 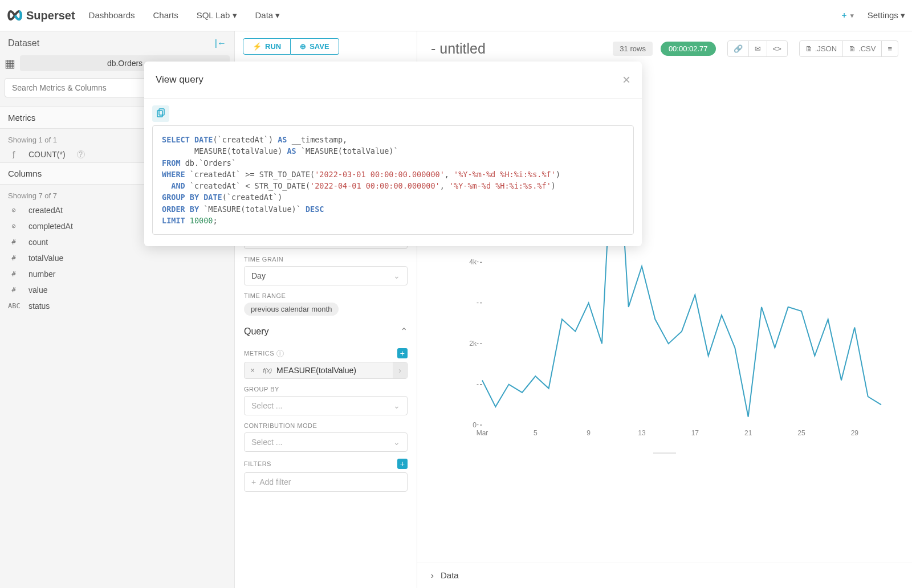 I want to click on link-icon: 🔗, so click(x=738, y=49).